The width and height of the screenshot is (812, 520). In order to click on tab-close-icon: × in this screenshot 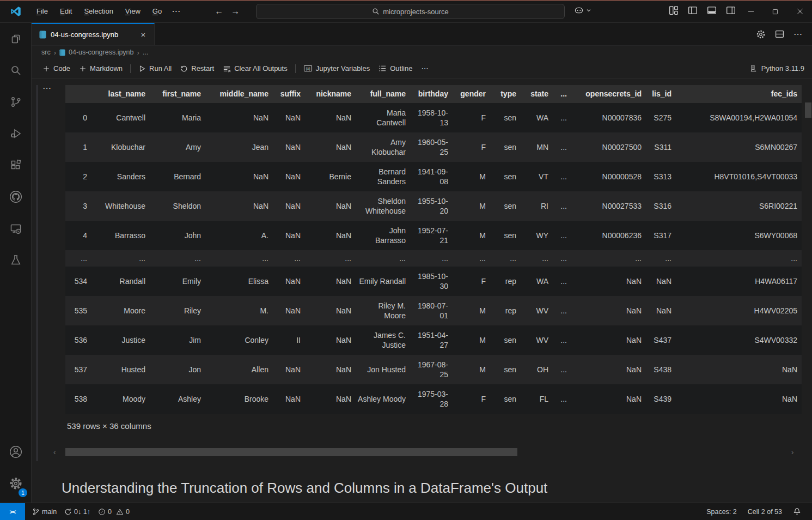, I will do `click(143, 35)`.